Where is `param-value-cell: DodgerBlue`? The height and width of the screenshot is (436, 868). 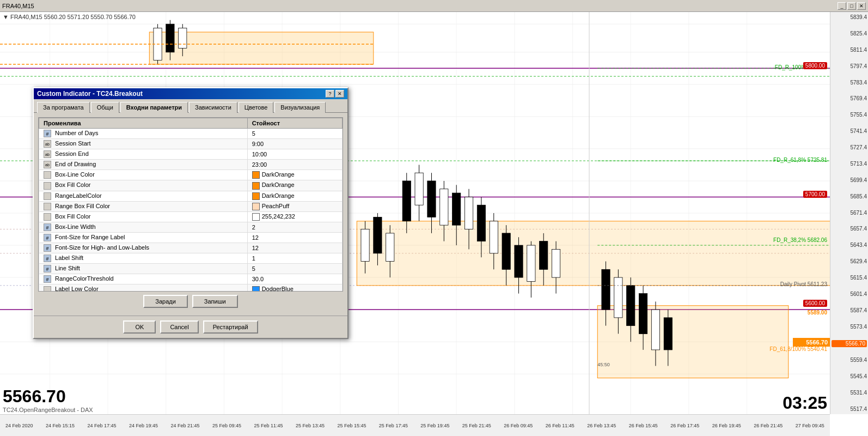
param-value-cell: DodgerBlue is located at coordinates (295, 288).